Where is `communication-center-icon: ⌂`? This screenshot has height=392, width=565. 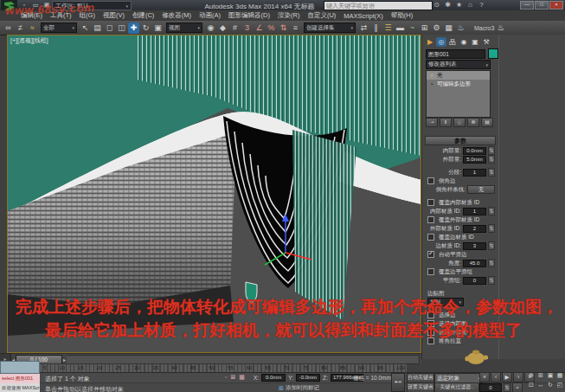 communication-center-icon: ⌂ is located at coordinates (471, 5).